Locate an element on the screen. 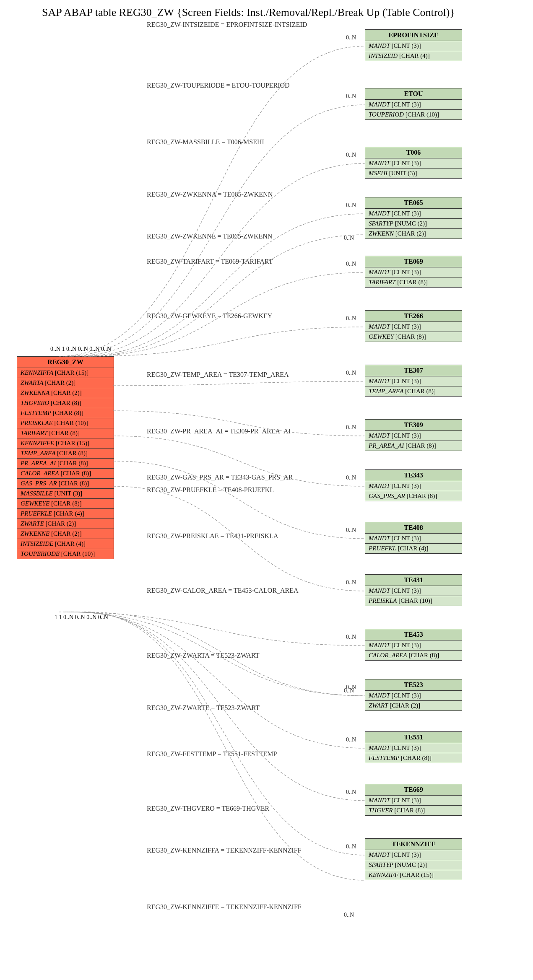  entity-te453-header: TE453 is located at coordinates (413, 635).